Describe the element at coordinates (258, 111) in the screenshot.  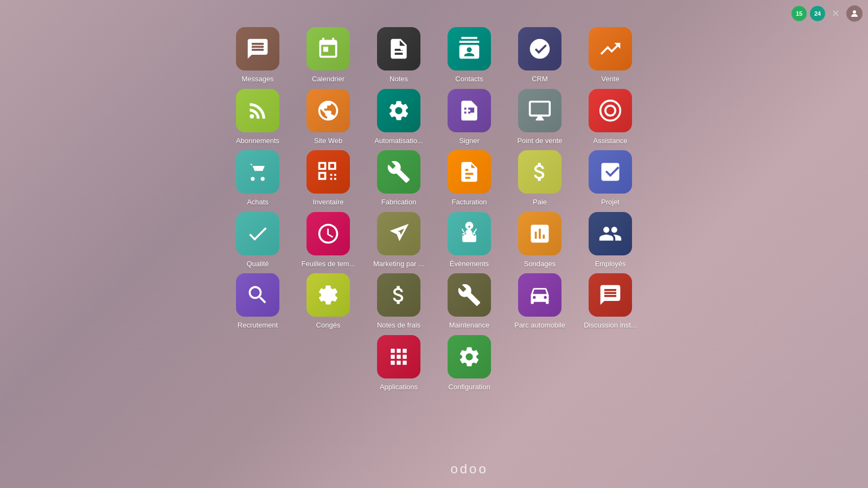
I see `app-icon-abonnements` at that location.